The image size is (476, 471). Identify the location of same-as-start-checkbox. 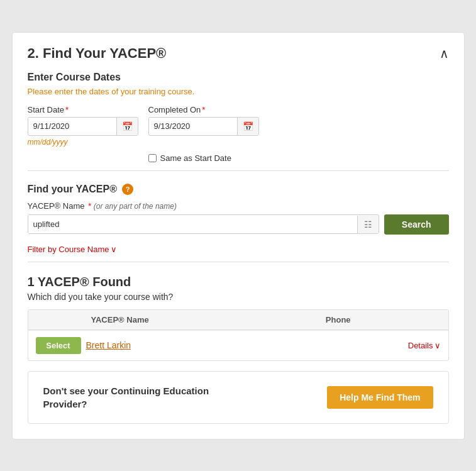
(152, 158).